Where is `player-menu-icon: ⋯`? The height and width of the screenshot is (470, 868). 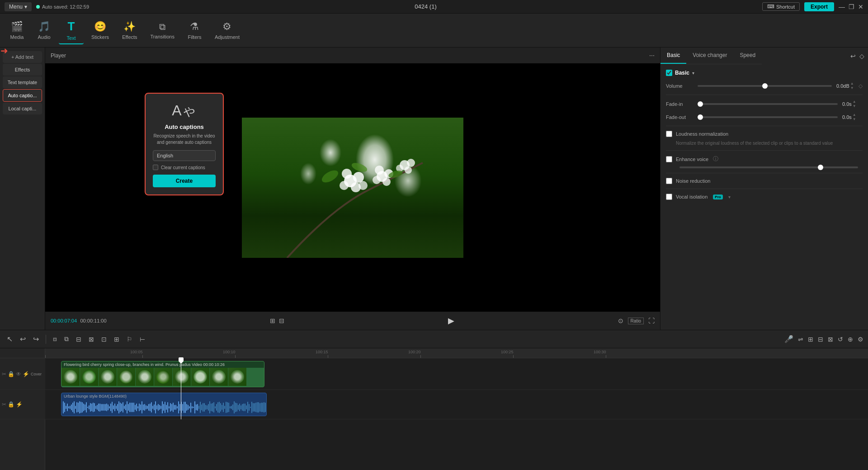
player-menu-icon: ⋯ is located at coordinates (652, 56).